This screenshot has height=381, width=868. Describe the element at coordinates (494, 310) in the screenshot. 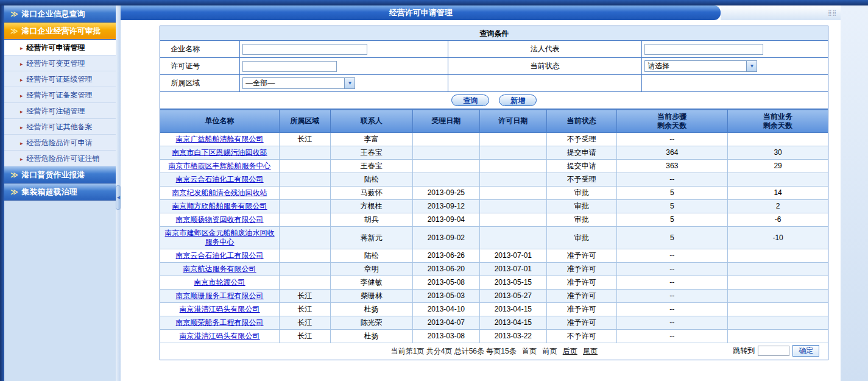

I see `table-row: 南京港清江码头有限公司长江杜扬2013-04-102013-04-15准予许可-…` at that location.